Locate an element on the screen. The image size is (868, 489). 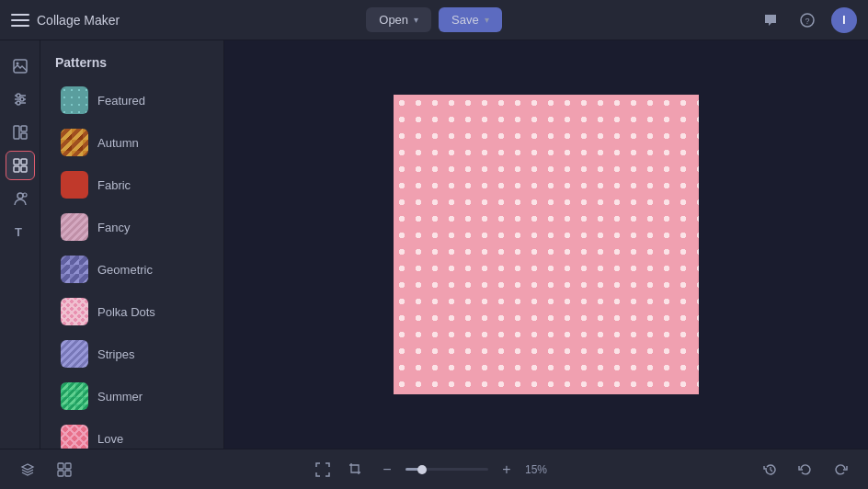
crop-icon is located at coordinates (356, 470).